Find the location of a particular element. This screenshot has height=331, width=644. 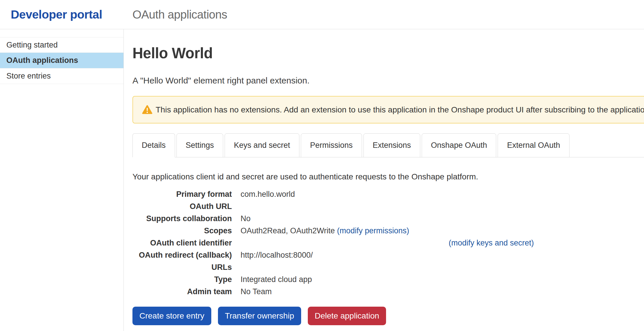

app-description: A "Hello World" element right panel exte… is located at coordinates (388, 81).